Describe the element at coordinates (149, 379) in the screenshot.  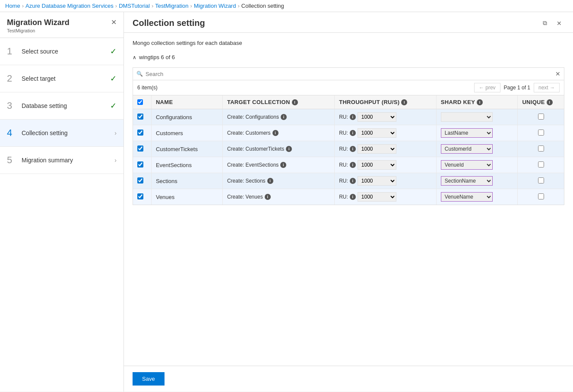
I see `save-button: Save` at that location.